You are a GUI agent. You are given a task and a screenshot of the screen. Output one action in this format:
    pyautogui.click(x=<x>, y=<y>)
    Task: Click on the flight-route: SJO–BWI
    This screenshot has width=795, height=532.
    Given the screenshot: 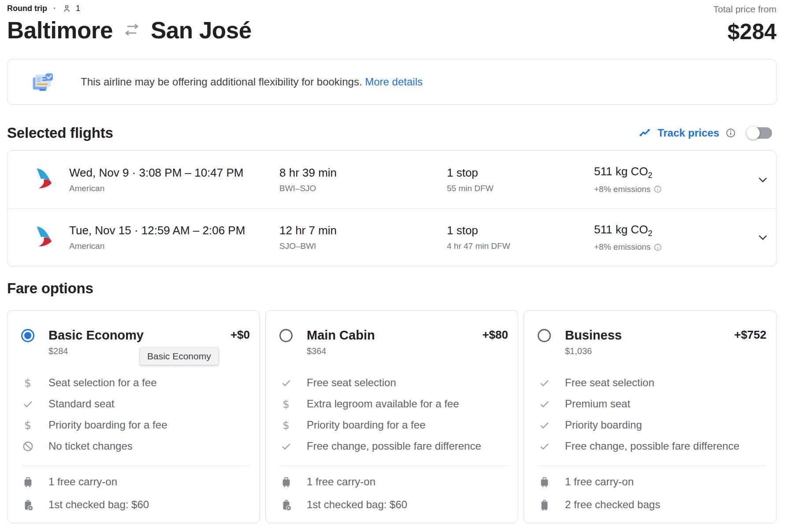 What is the action you would take?
    pyautogui.click(x=363, y=246)
    